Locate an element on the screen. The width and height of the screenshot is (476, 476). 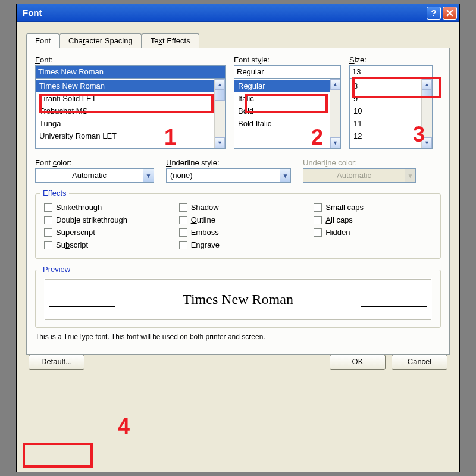
ok-button: OK is located at coordinates (358, 362).